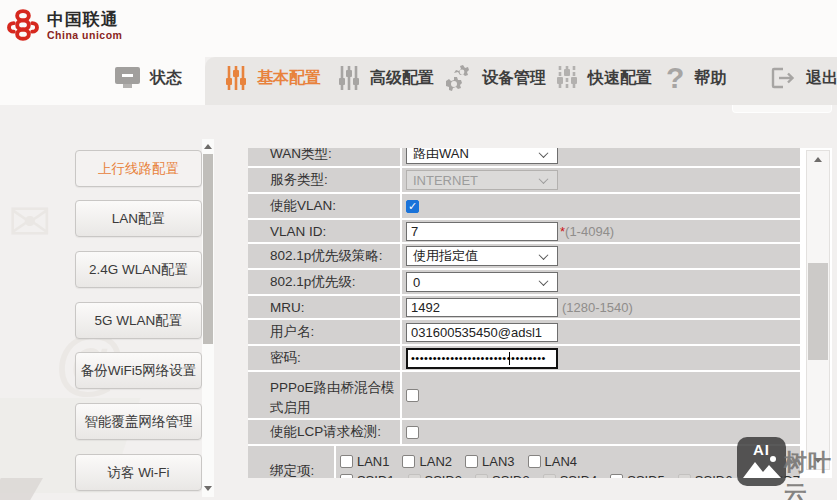 The width and height of the screenshot is (837, 500). I want to click on mountains-icon, so click(762, 467).